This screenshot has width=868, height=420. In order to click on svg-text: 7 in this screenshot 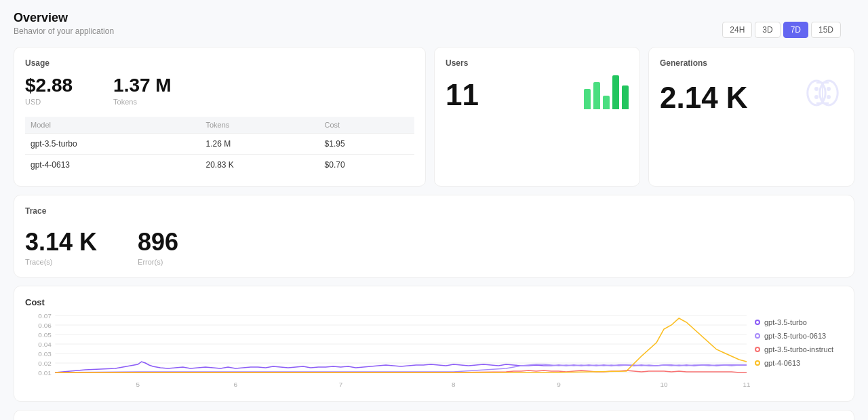, I will do `click(341, 384)`.